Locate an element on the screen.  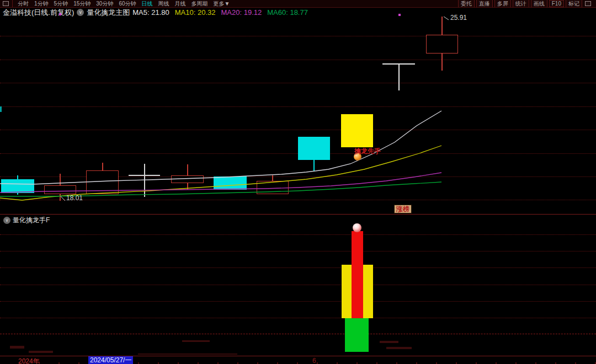
time-axis-bar: 2024年 2024/05/27/一 6 is located at coordinates (298, 360).